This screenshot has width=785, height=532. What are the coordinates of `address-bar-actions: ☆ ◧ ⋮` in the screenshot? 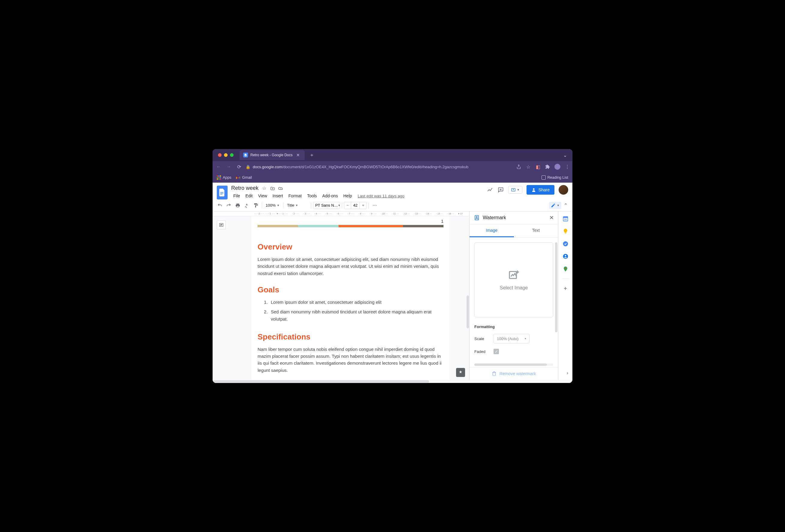 It's located at (543, 167).